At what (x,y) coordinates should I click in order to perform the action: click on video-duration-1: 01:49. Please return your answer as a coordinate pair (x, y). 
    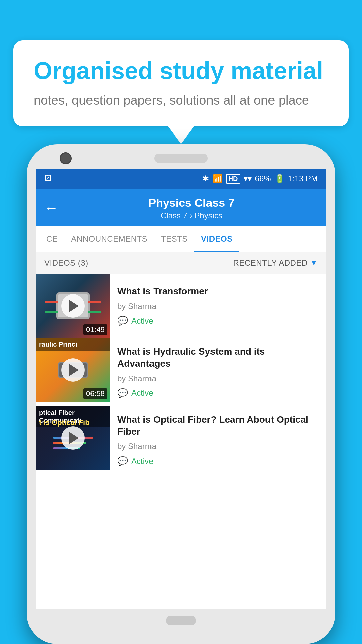
    Looking at the image, I should click on (95, 330).